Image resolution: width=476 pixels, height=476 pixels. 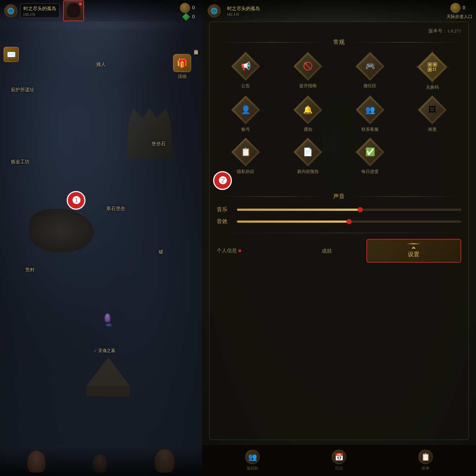 I want to click on button-row-2: 👤 账号 🔔 通知 👥, so click(x=339, y=114).